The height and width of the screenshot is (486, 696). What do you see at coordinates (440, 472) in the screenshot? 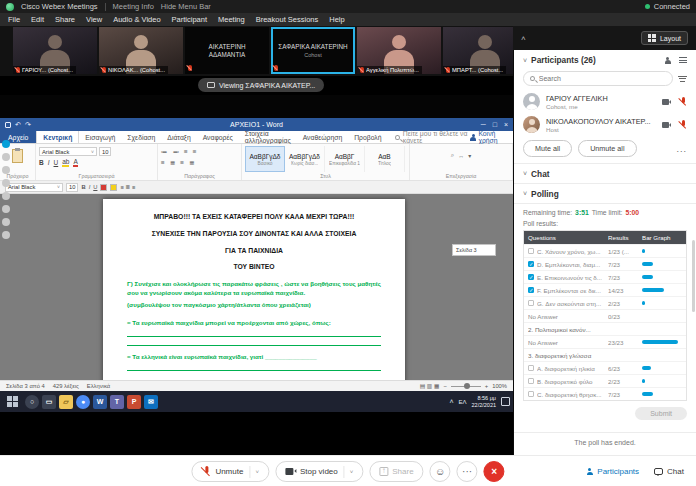
I see `reactions-button: ☺` at bounding box center [440, 472].